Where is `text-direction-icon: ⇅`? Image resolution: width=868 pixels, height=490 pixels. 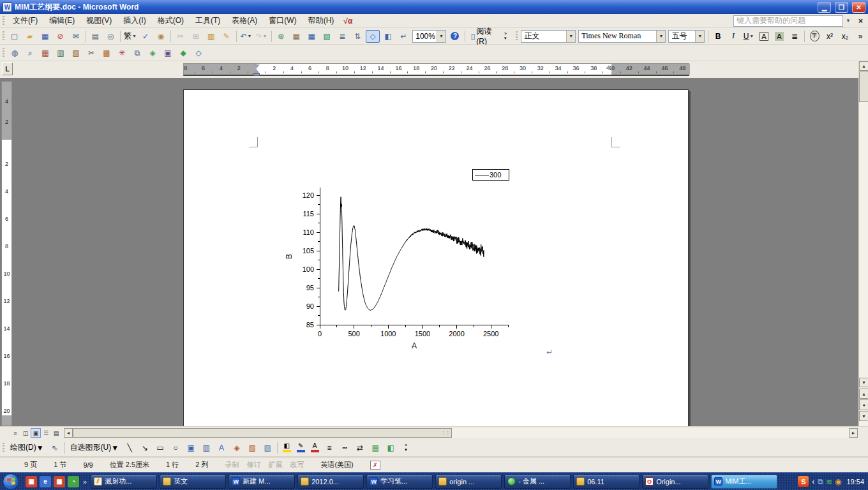
text-direction-icon: ⇅ is located at coordinates (357, 36).